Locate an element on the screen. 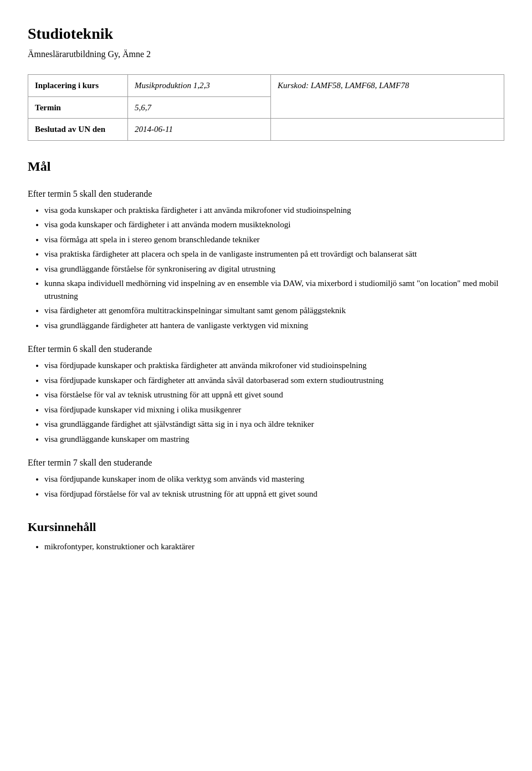 The image size is (532, 771). beslutad-label: Beslutad av UN den is located at coordinates (78, 130).